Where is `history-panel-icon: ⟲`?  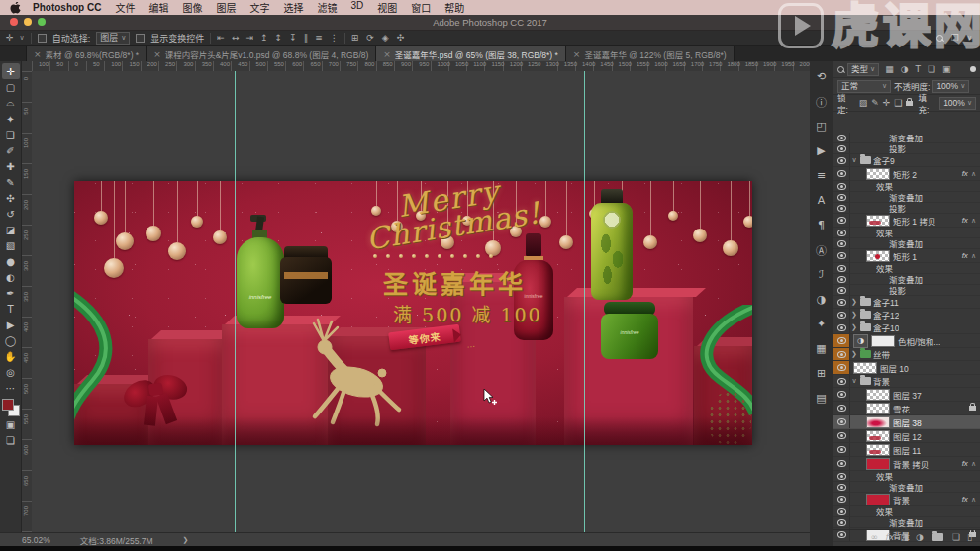 history-panel-icon: ⟲ is located at coordinates (822, 77).